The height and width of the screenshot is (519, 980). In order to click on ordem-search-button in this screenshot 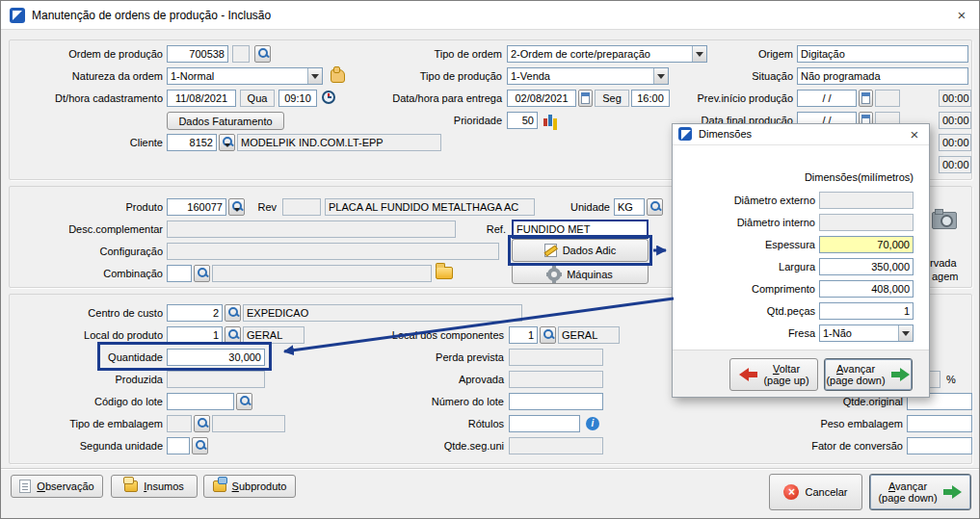, I will do `click(262, 54)`.